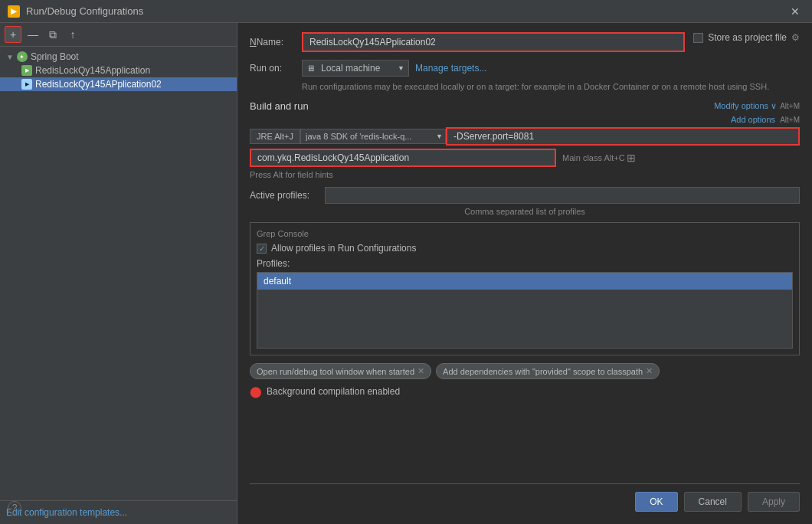 The width and height of the screenshot is (812, 524). Describe the element at coordinates (525, 68) in the screenshot. I see `run-on-row: Run on: 🖥 Local machine ▼ Manage targets…` at that location.